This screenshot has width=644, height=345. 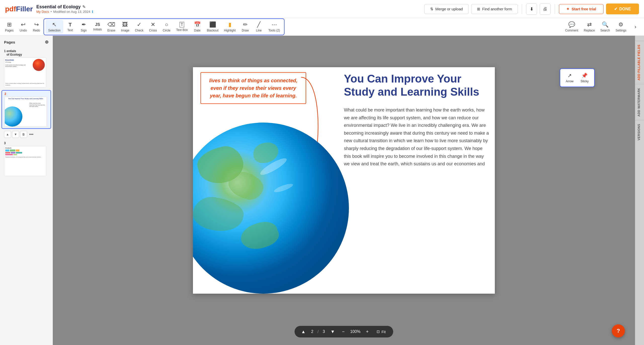 What do you see at coordinates (125, 27) in the screenshot?
I see `toolbar-image: 🖼 Image` at bounding box center [125, 27].